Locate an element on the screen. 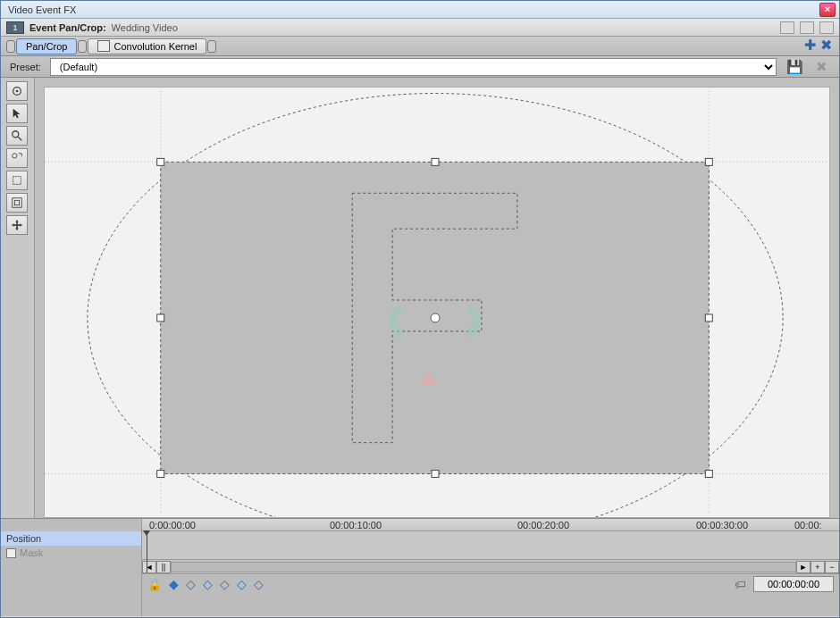  mask-checkbox is located at coordinates (11, 554).